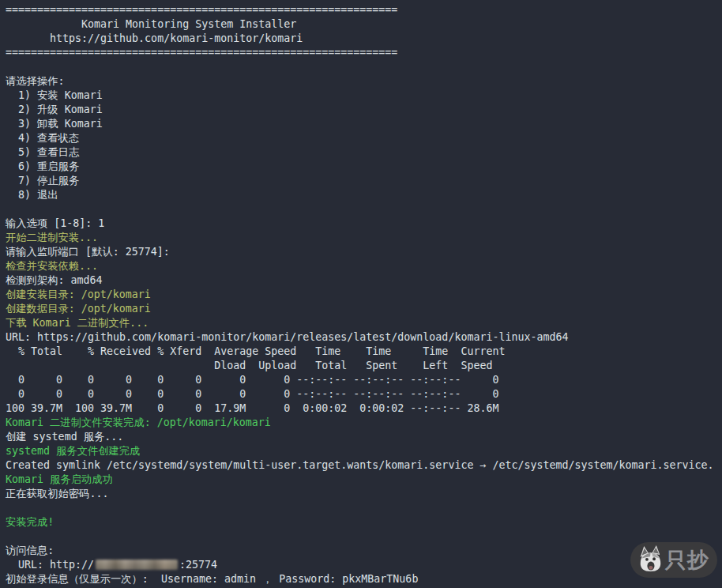 This screenshot has width=722, height=588. Describe the element at coordinates (363, 480) in the screenshot. I see `service-started-line: Komari 服务启动成功` at that location.